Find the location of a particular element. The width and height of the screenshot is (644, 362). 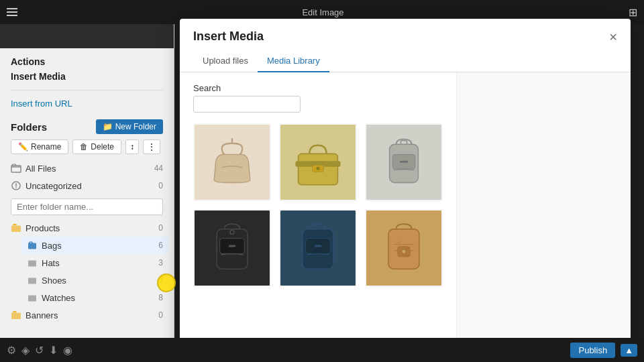

folder-icon-watches is located at coordinates (32, 298).